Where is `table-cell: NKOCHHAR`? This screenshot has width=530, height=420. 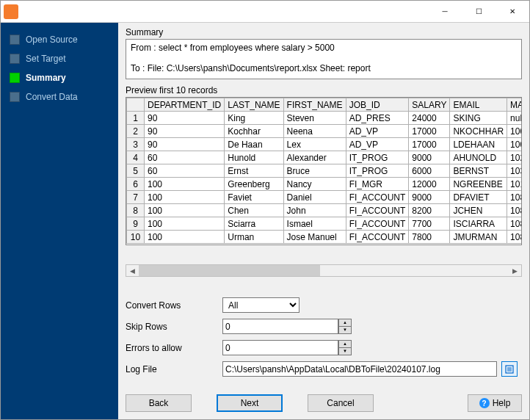
table-cell: NKOCHHAR is located at coordinates (479, 131).